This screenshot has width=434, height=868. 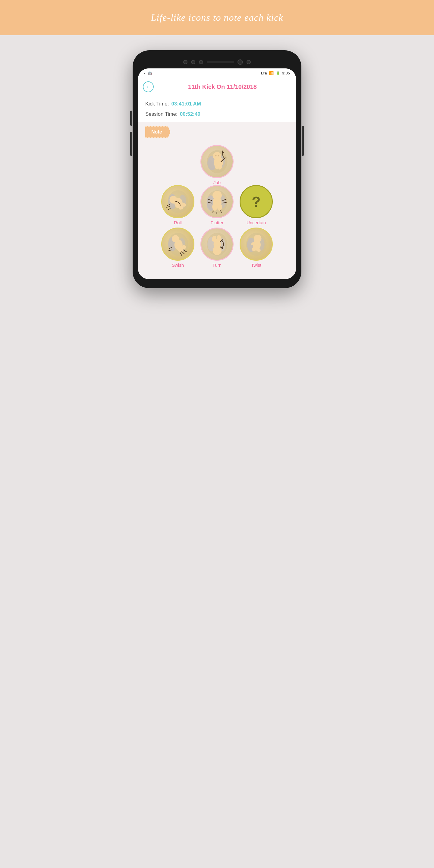 I want to click on roll-svg, so click(x=178, y=202).